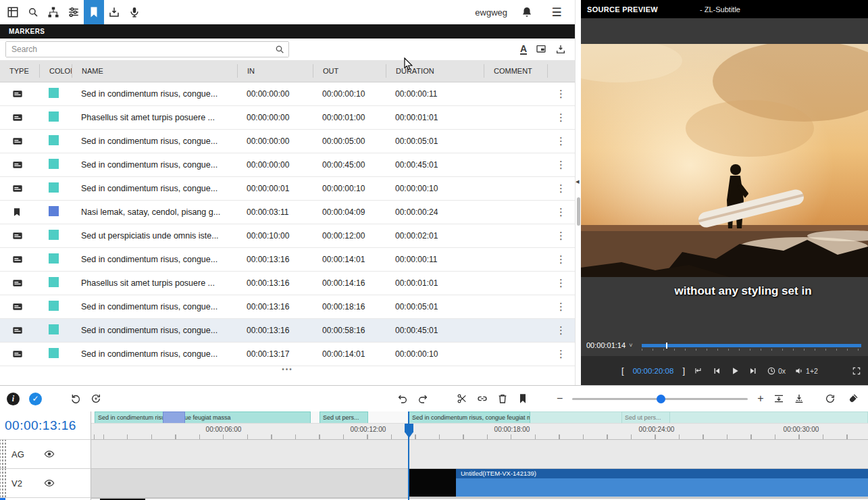  Describe the element at coordinates (480, 454) in the screenshot. I see `track-ag-lane` at that location.